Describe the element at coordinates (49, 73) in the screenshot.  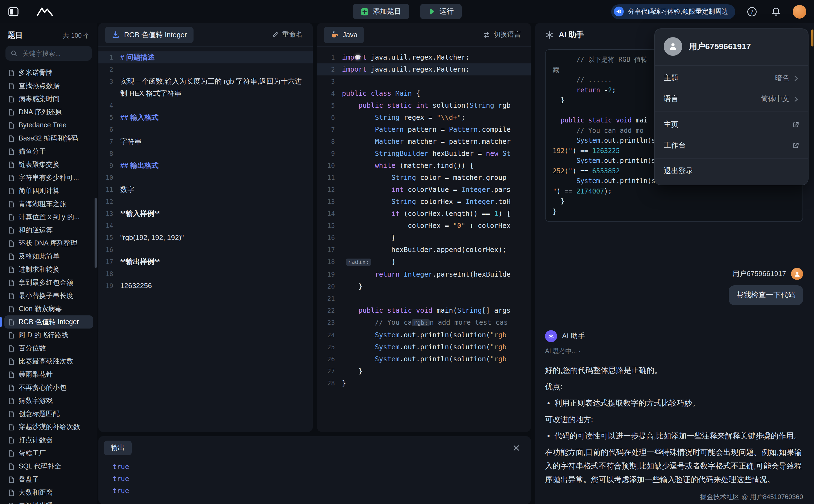
I see `sidebar-item: 多米诺骨牌` at that location.